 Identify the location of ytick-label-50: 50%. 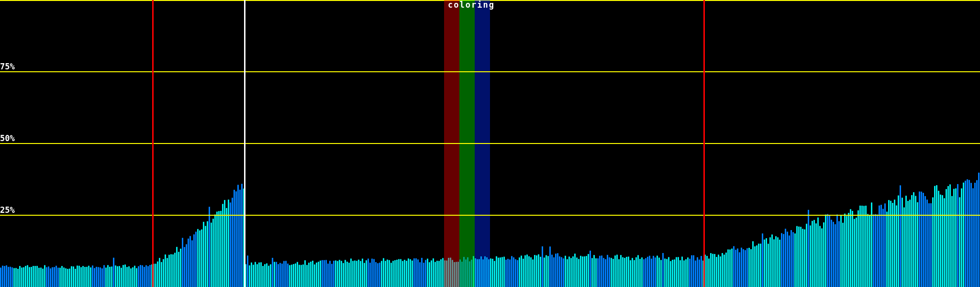
(8, 139).